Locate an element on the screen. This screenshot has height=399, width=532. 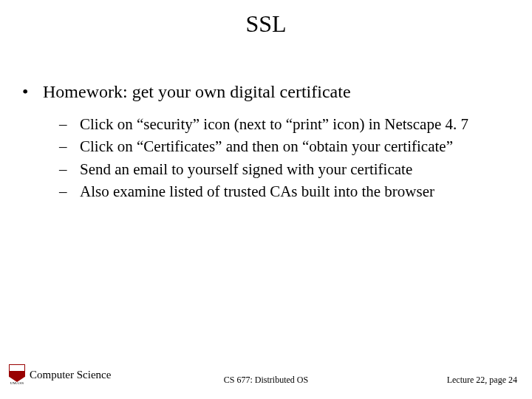
main-bullet: • Homework: get your own digital certifi… is located at coordinates (266, 92).